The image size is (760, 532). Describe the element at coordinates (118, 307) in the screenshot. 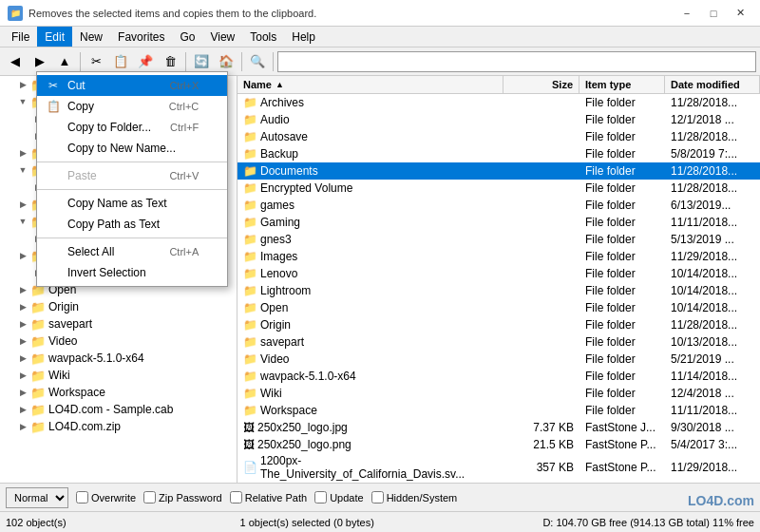

I see `tree-item: ▶ 📁 Origin` at that location.